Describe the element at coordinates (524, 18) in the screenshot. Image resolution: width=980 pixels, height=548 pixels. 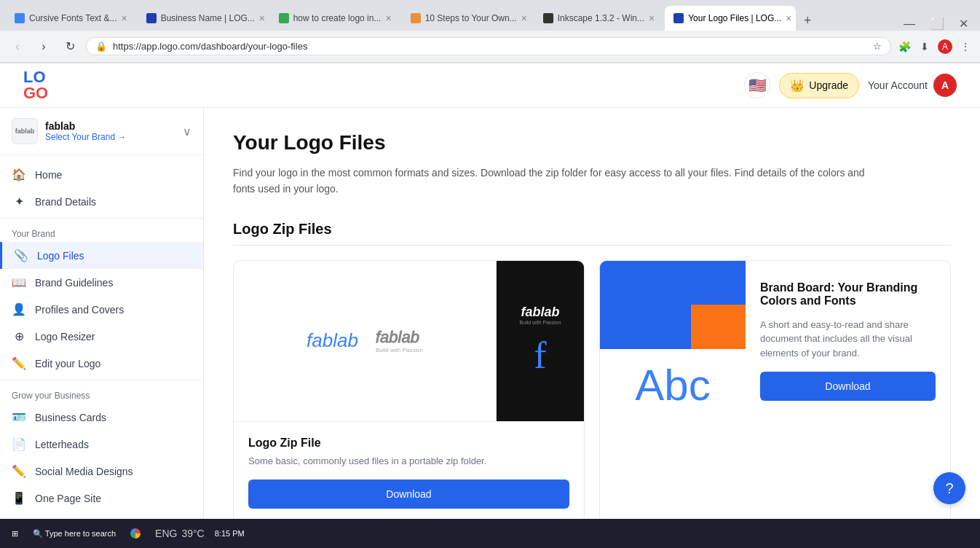
I see `tab-close-4: ×` at that location.